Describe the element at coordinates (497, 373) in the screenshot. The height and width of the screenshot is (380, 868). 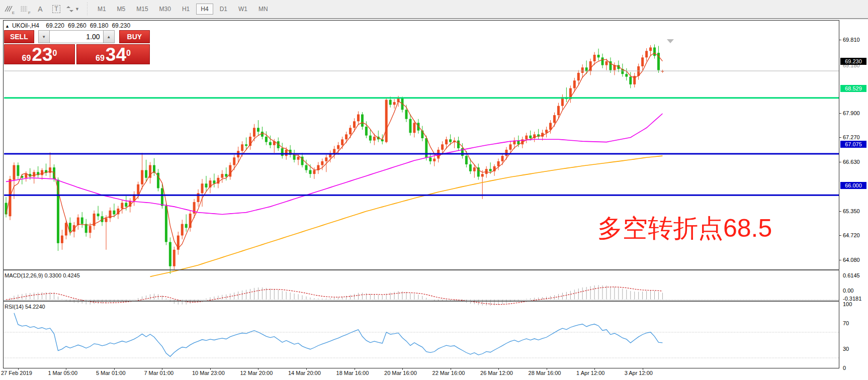
I see `date-label: 26 Mar 12:00` at that location.